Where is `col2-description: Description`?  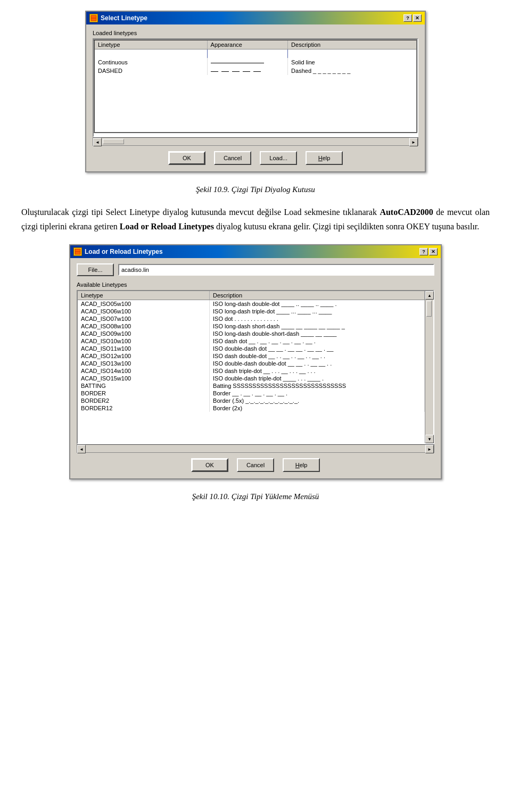
col2-description: Description is located at coordinates (317, 296).